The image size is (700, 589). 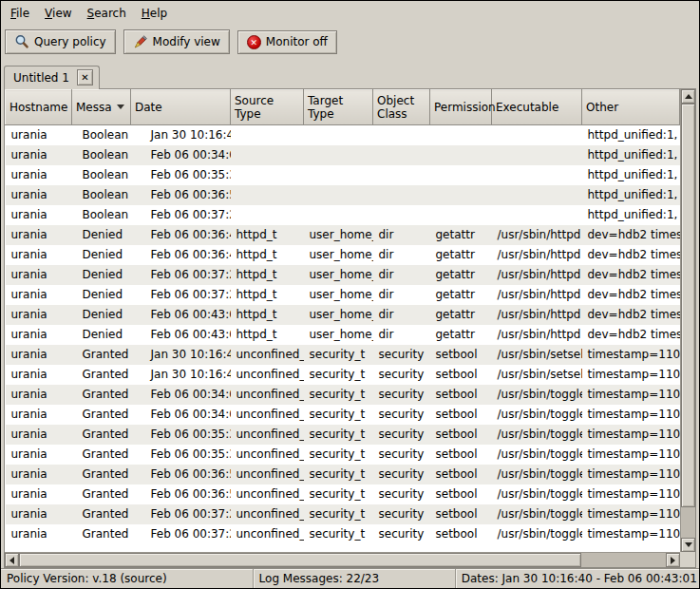 I want to click on column-header-message: Messa, so click(x=102, y=108).